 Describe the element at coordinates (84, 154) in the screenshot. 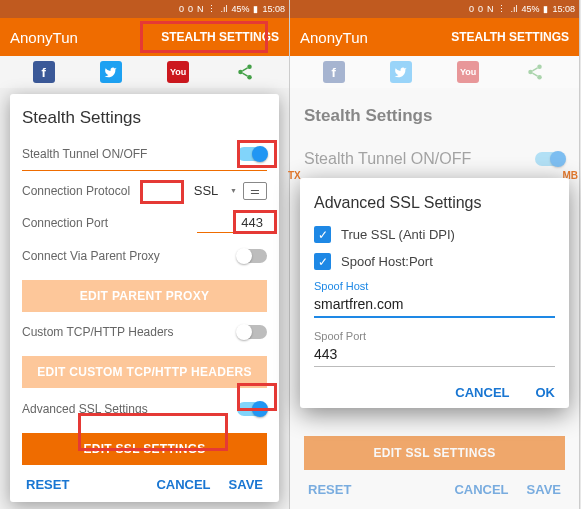

I see `tunnel-label: Stealth Tunnel ON/OFF` at that location.